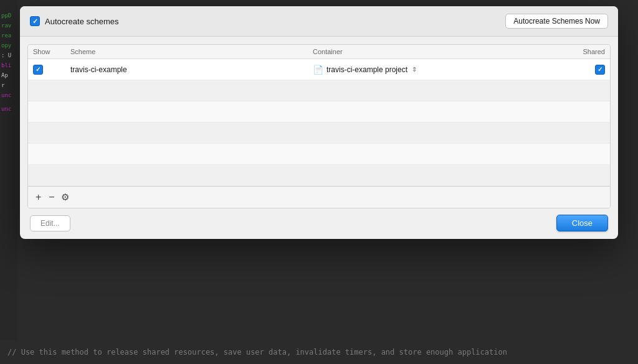 This screenshot has width=638, height=364. I want to click on bottom-code-bar: // Use this method to release shared res…, so click(319, 352).